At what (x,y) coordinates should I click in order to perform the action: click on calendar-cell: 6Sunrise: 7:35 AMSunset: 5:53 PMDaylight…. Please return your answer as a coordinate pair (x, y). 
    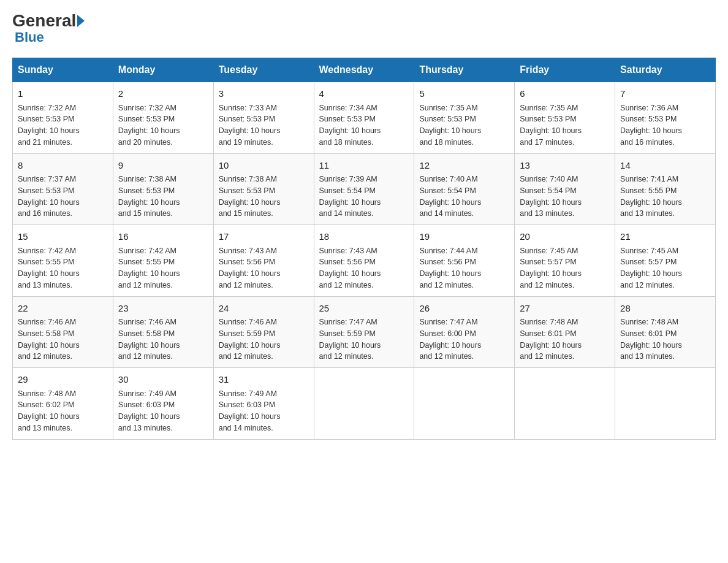
    Looking at the image, I should click on (565, 118).